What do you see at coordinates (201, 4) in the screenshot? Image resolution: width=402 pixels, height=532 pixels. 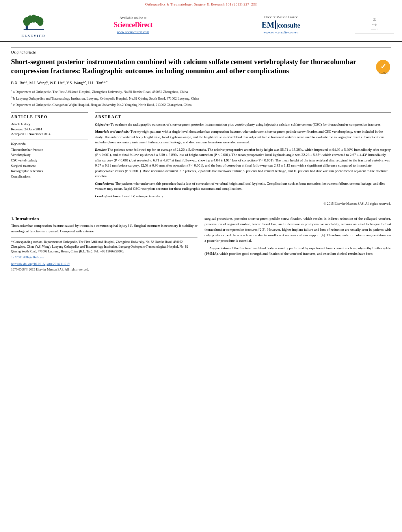 I see `journal-header: Orthopaedics & Traumatology: Surgery & R…` at bounding box center [201, 4].